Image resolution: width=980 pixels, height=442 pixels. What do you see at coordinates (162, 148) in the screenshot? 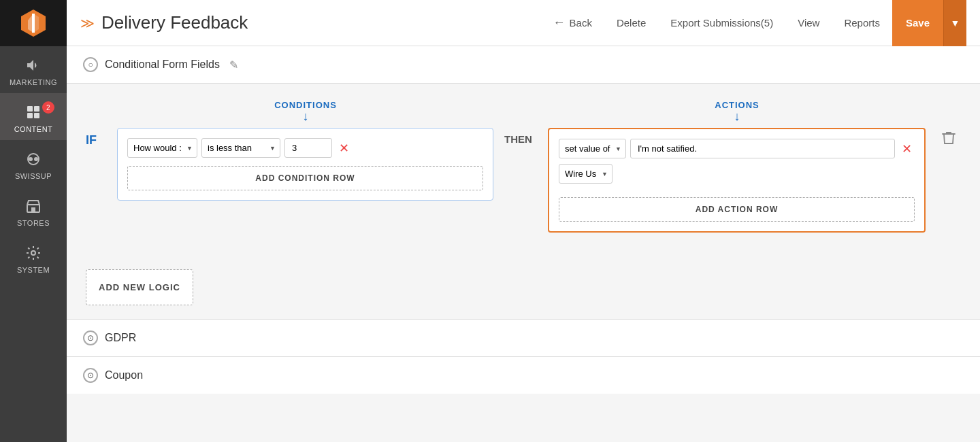
I see `condition-field-select: How would :` at bounding box center [162, 148].